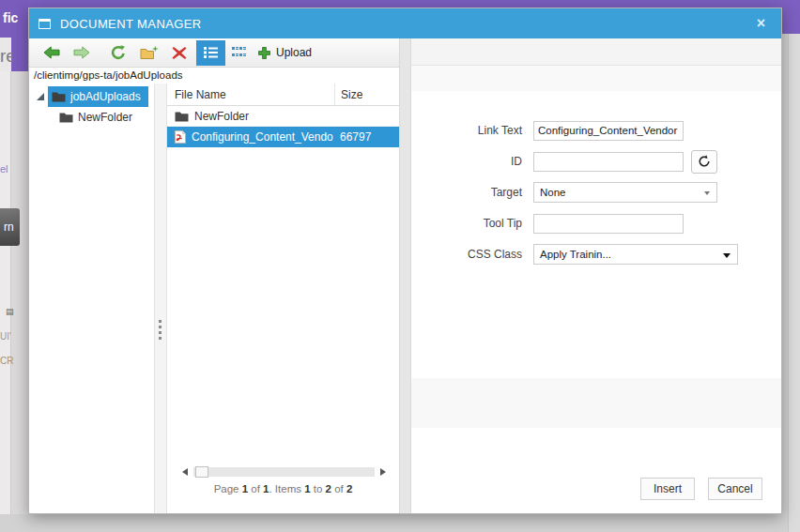  Describe the element at coordinates (52, 53) in the screenshot. I see `back-icon` at that location.